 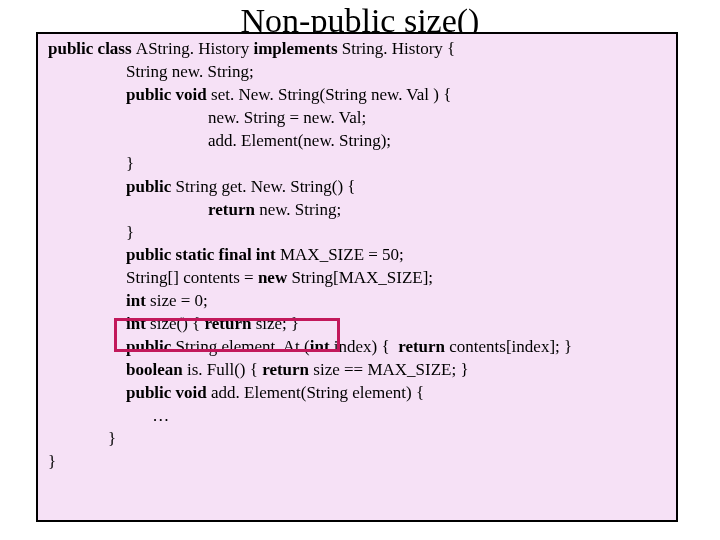 What do you see at coordinates (192, 278) in the screenshot?
I see `code-text: String[] contents =` at bounding box center [192, 278].